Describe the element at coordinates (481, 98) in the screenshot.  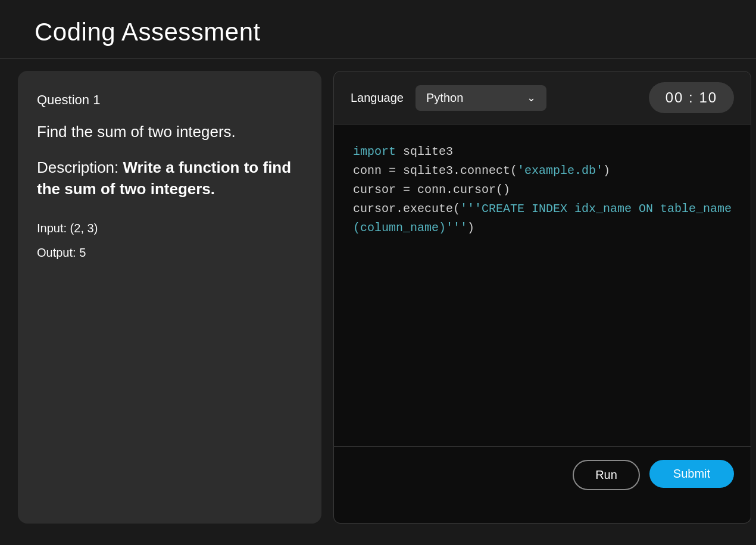
I see `language-selector: Python ⌄` at that location.